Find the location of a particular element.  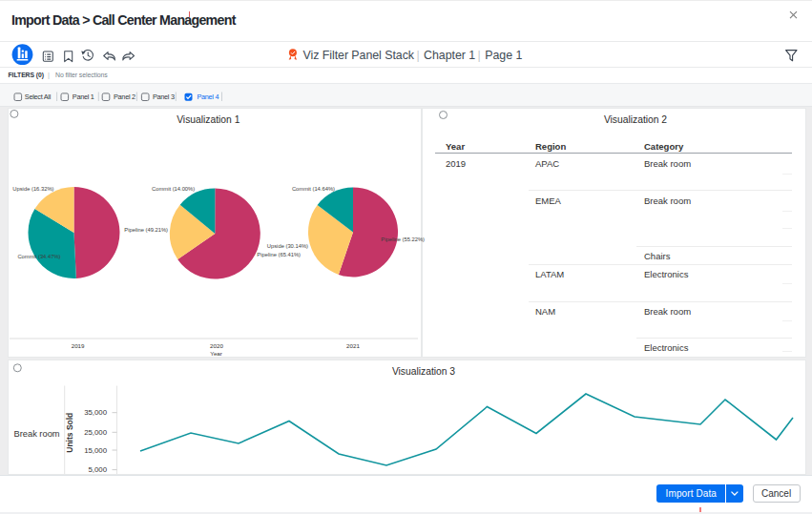

svg-text: Pipeline (55.22%) is located at coordinates (403, 239).